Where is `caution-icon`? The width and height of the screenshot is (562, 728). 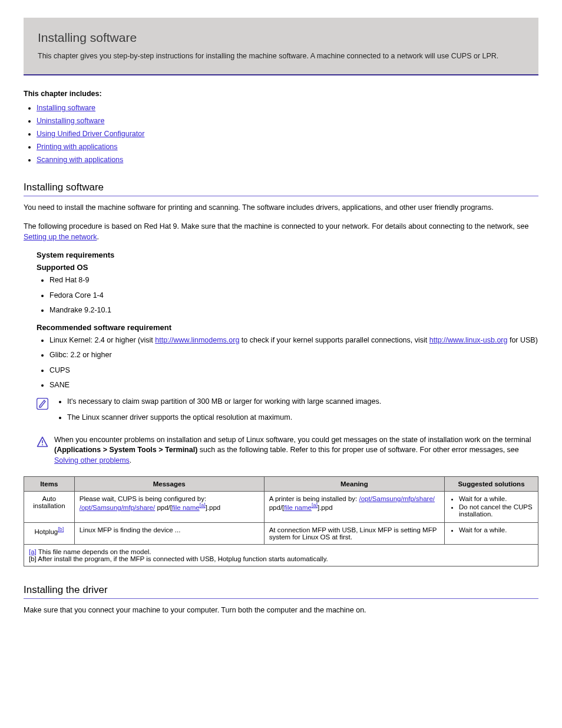
caution-icon is located at coordinates (42, 442).